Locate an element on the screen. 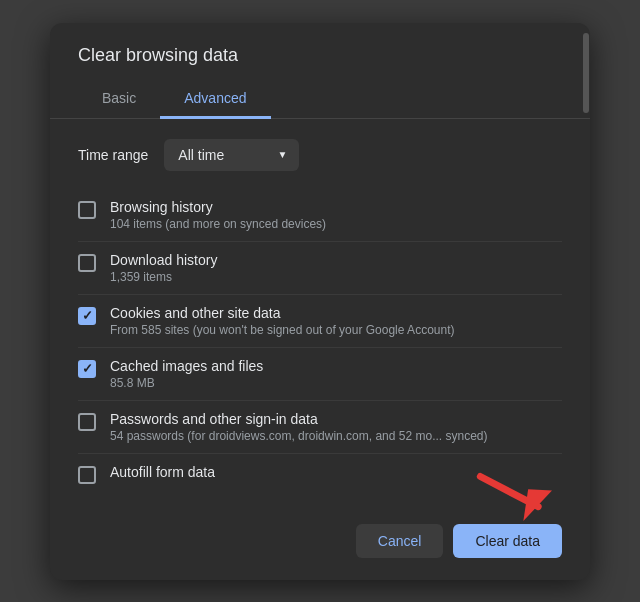 The width and height of the screenshot is (640, 602). cached-images-checkbox is located at coordinates (87, 369).